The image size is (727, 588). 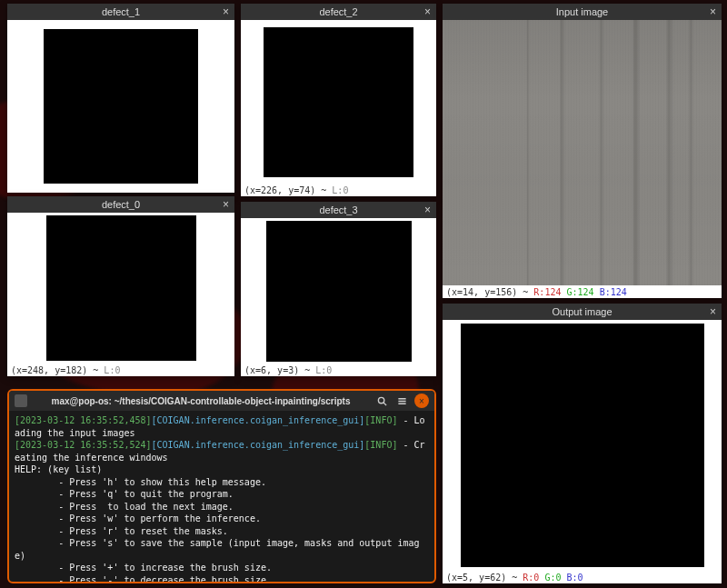 I want to click on coords: (x=225, y=165), so click(x=49, y=371).